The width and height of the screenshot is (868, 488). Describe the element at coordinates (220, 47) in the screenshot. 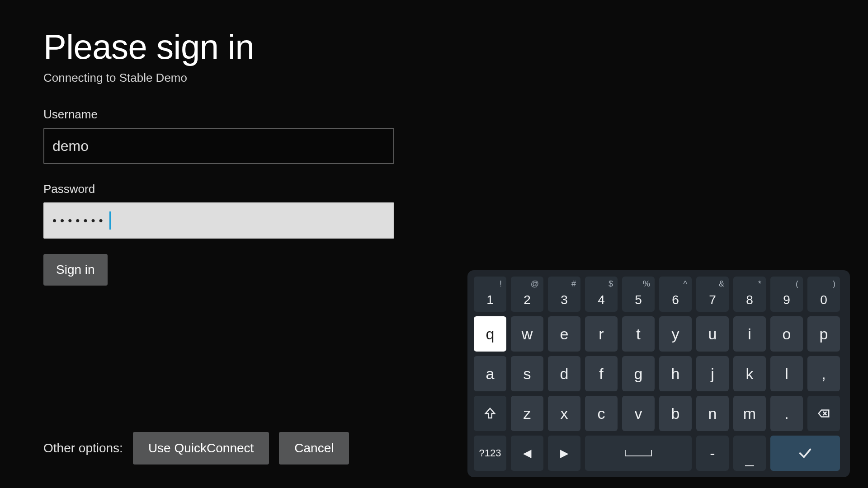

I see `page-title: Please sign in` at that location.